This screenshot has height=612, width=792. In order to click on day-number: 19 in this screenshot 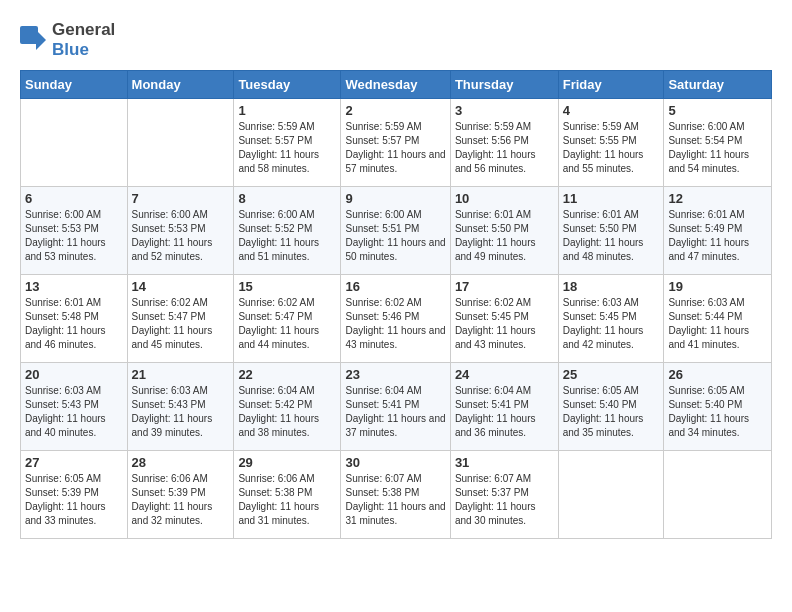, I will do `click(718, 286)`.